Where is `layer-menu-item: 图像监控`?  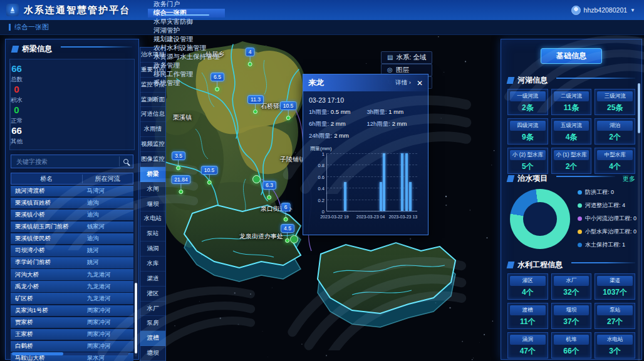
layer-menu-item: 图像监控 is located at coordinates (153, 160).